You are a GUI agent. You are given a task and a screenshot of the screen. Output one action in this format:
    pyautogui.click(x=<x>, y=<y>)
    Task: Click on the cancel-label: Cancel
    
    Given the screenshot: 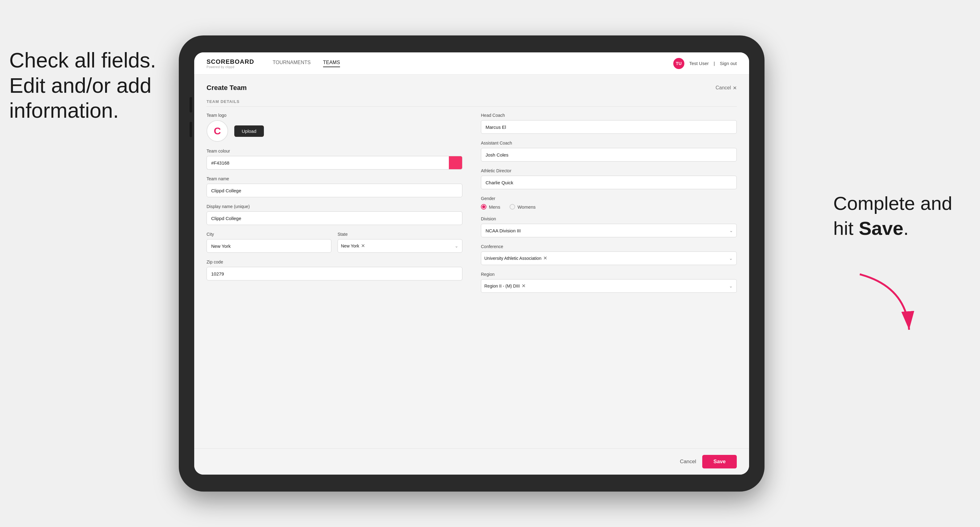 What is the action you would take?
    pyautogui.click(x=723, y=88)
    